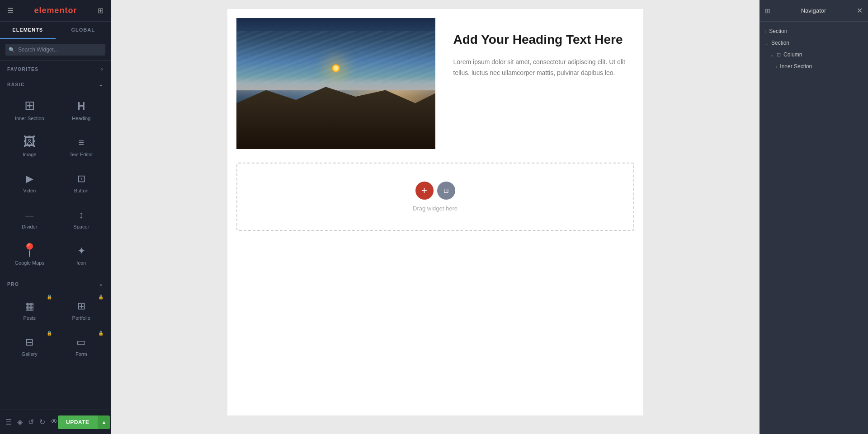 Image resolution: width=868 pixels, height=434 pixels. I want to click on grid-icon: ⊞, so click(100, 11).